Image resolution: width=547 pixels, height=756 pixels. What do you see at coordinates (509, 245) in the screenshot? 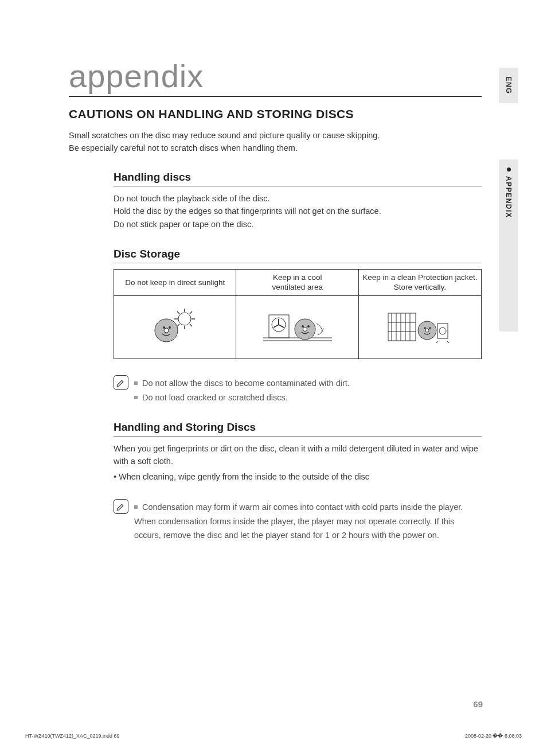
I see `sidebar-tab-appendix: APPENDIX` at bounding box center [509, 245].